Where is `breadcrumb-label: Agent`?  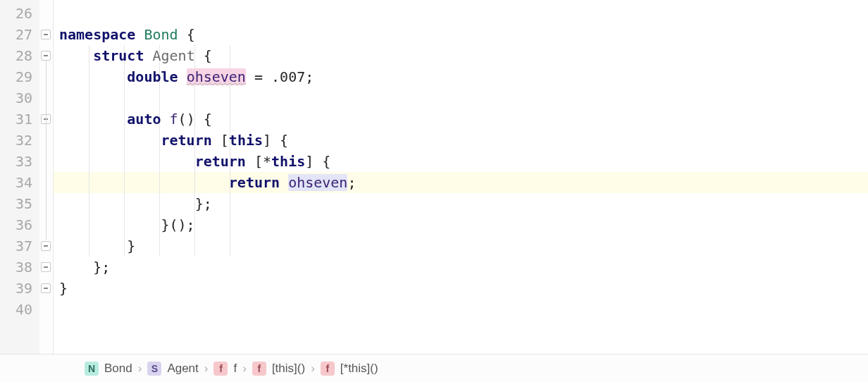 breadcrumb-label: Agent is located at coordinates (182, 369).